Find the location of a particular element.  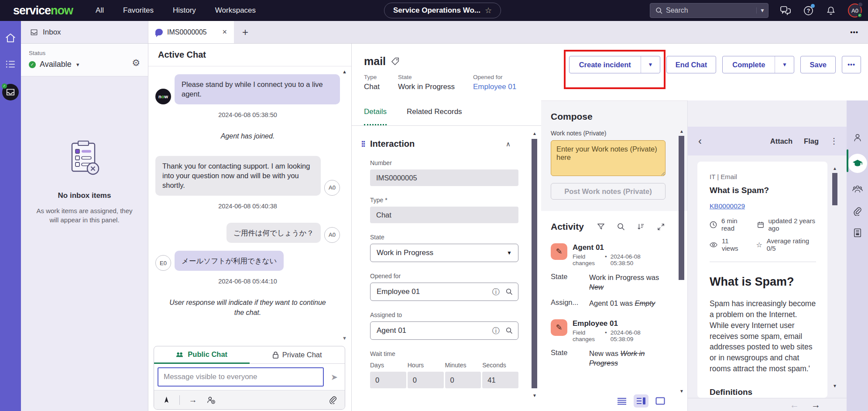

notifications-bell-icon is located at coordinates (831, 10).